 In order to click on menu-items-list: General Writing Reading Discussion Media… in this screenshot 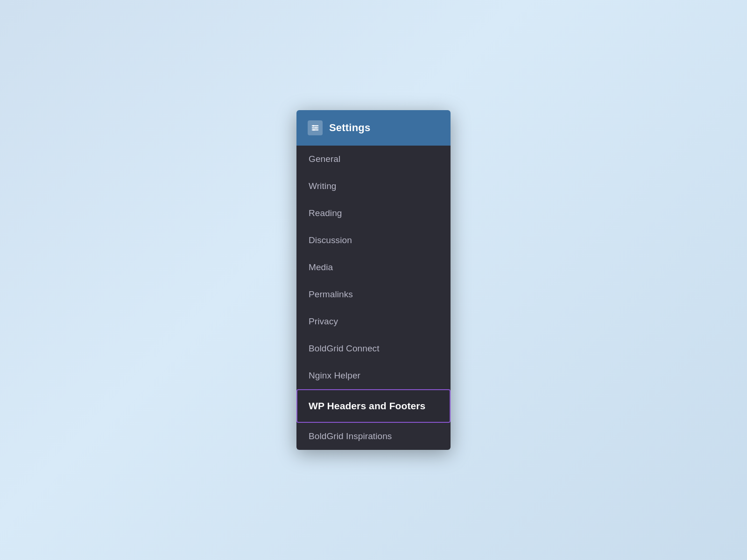, I will do `click(374, 298)`.